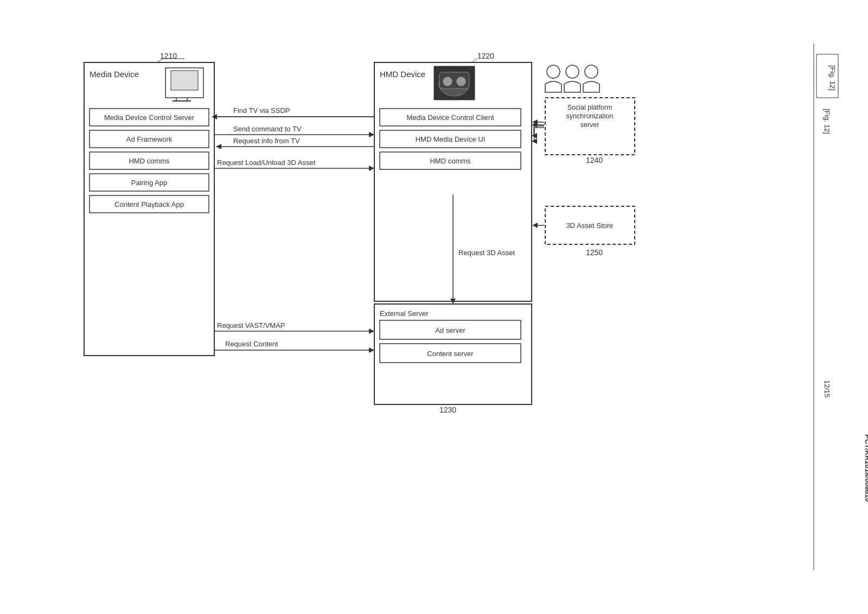 This screenshot has width=868, height=614. I want to click on arrow-find-tv-label: Find TV via SSDP, so click(261, 111).